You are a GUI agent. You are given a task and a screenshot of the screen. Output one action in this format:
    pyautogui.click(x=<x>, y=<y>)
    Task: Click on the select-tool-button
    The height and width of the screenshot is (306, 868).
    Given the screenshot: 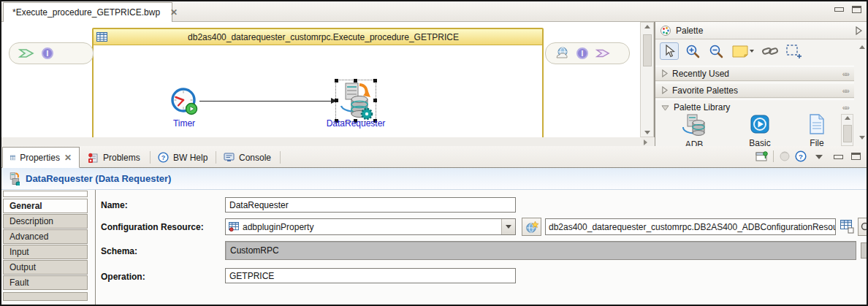 What is the action you would take?
    pyautogui.click(x=669, y=51)
    